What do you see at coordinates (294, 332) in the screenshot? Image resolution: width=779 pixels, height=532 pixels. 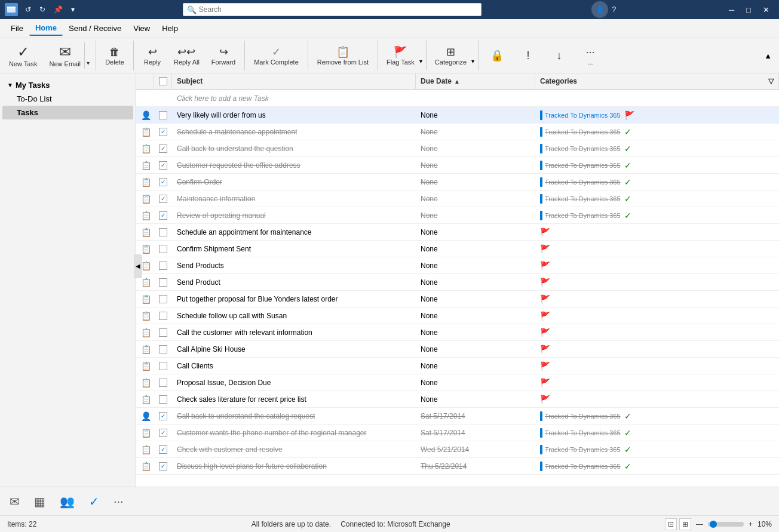 I see `row-subject-cell: Call the customer with relevant informat…` at bounding box center [294, 332].